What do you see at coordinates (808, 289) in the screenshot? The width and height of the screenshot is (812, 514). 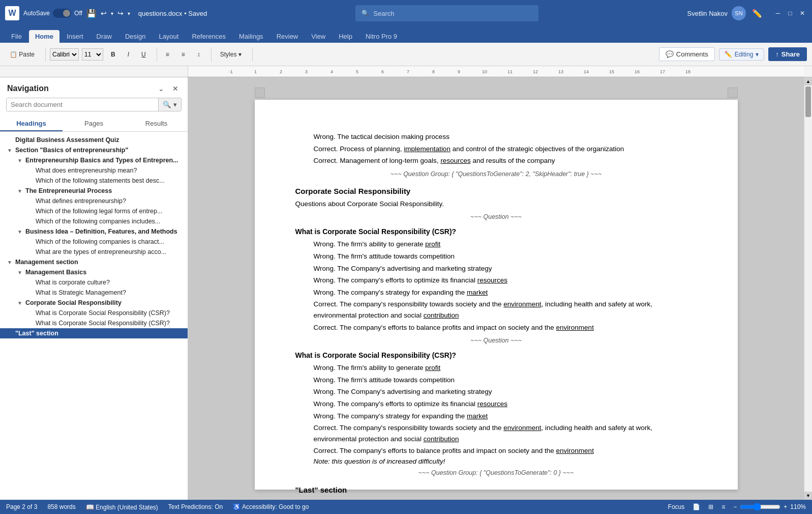 I see `scroll-track` at bounding box center [808, 289].